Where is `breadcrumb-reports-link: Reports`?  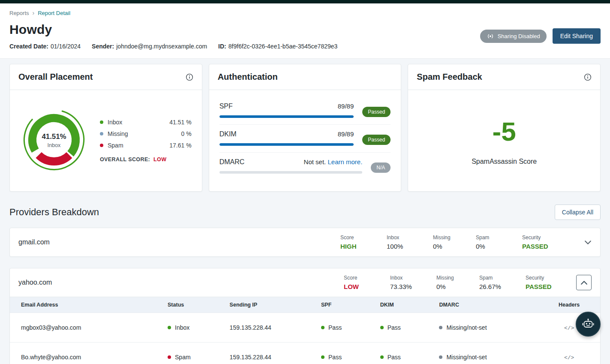
breadcrumb-reports-link: Reports is located at coordinates (19, 13).